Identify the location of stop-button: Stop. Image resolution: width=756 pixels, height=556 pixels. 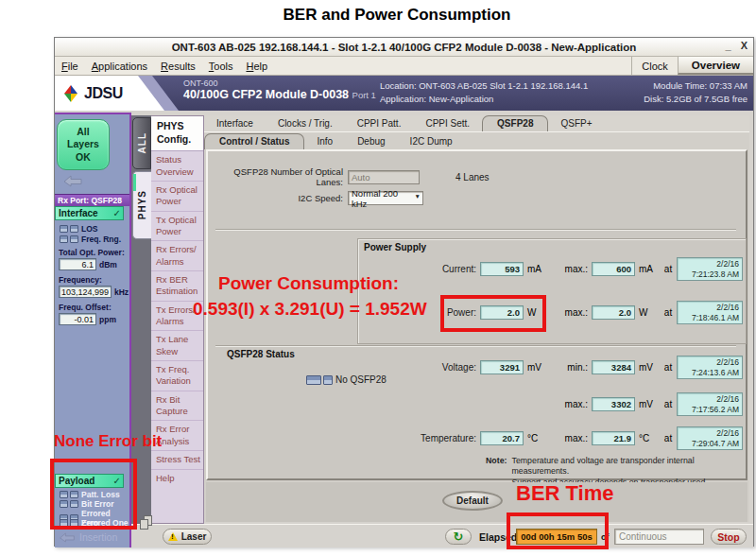
(729, 537).